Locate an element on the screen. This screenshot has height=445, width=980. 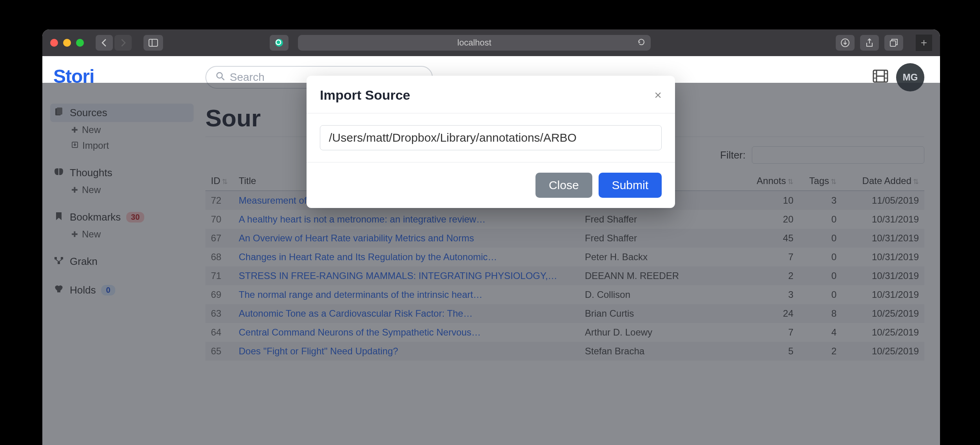
forward-button is located at coordinates (123, 43).